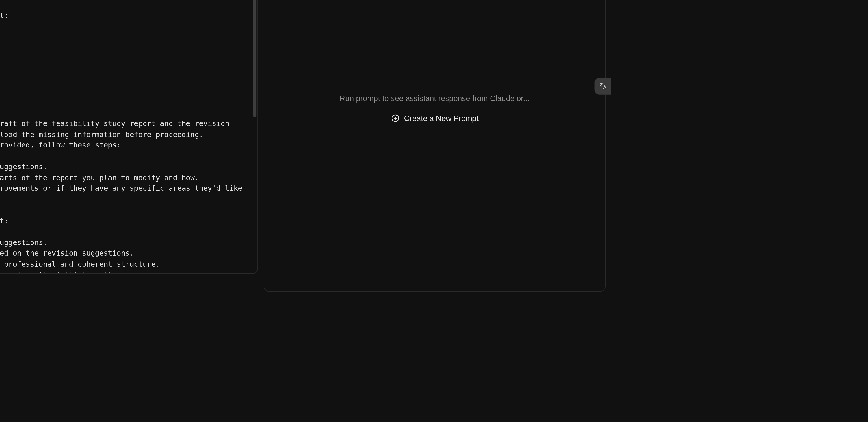 The width and height of the screenshot is (868, 422). I want to click on create-new-prompt-button: Create a New Prompt, so click(435, 118).